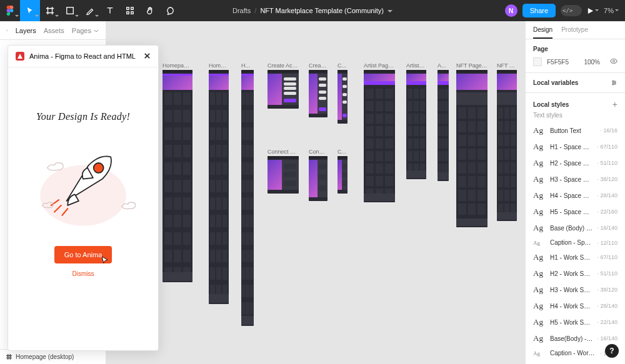 This screenshot has width=625, height=364. Describe the element at coordinates (170, 11) in the screenshot. I see `comment-tool-button` at that location.